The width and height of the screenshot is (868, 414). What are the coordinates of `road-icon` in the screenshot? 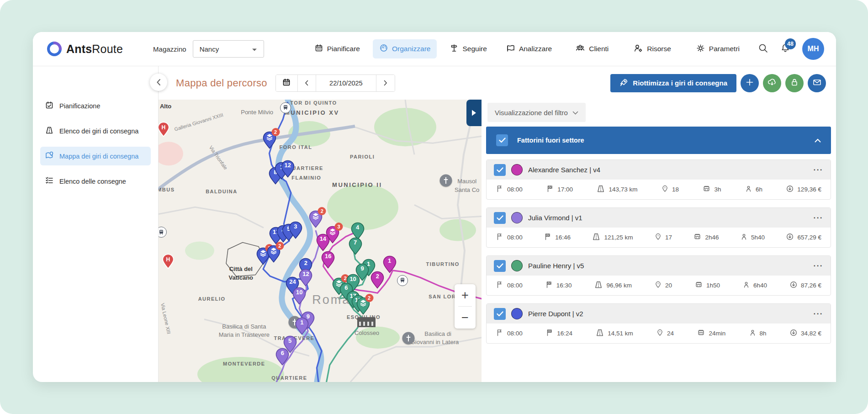 It's located at (596, 238).